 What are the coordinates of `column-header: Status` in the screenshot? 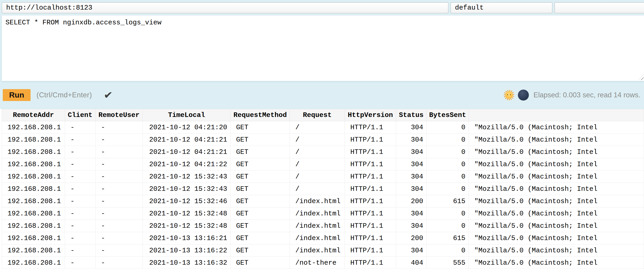 It's located at (411, 115).